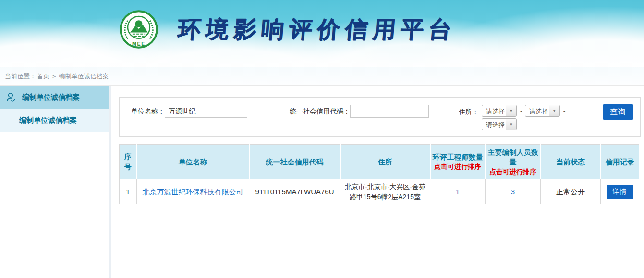 This screenshot has height=278, width=644. Describe the element at coordinates (295, 162) in the screenshot. I see `col-credit-code: 统一社会信用代码` at that location.